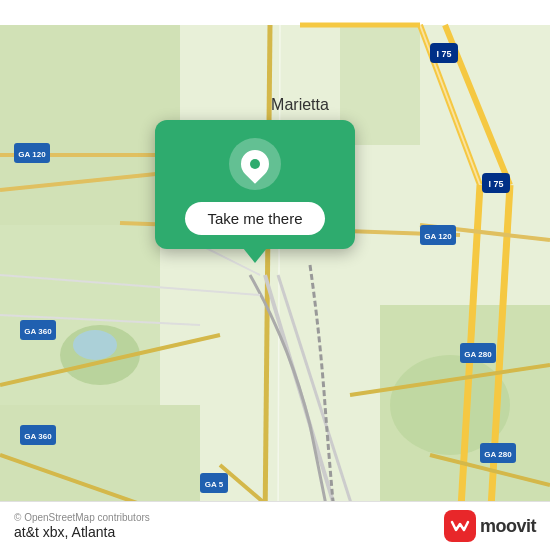 This screenshot has height=550, width=550. Describe the element at coordinates (255, 164) in the screenshot. I see `location-icon-wrap` at that location.